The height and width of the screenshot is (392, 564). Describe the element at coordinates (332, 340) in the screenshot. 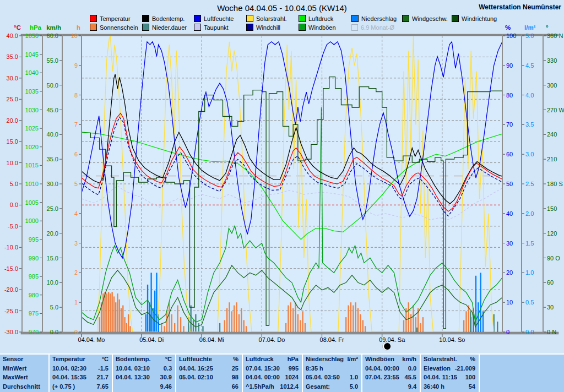

I see `x-axis-day-label: 08.04. Fr` at that location.